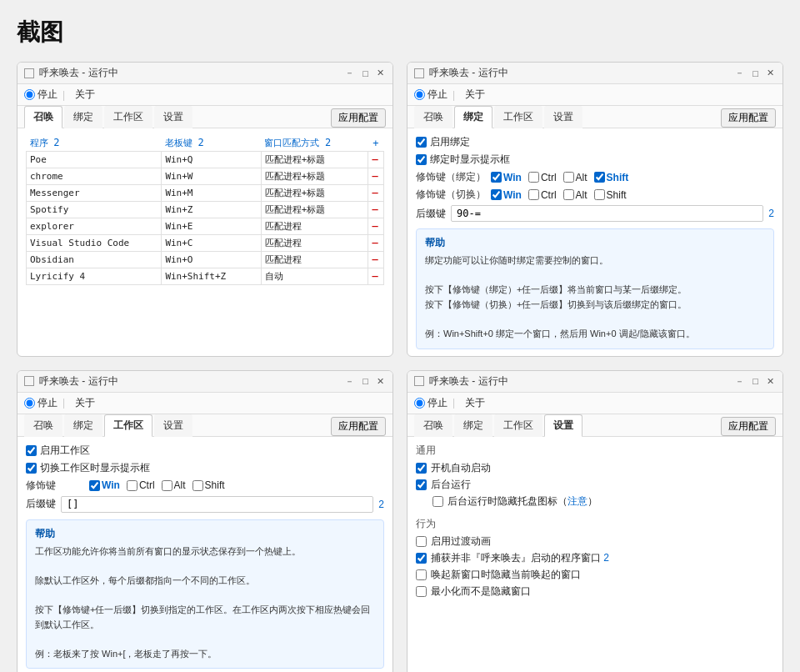 Image resolution: width=800 pixels, height=672 pixels. I want to click on minimize-btn-4: －, so click(740, 382).